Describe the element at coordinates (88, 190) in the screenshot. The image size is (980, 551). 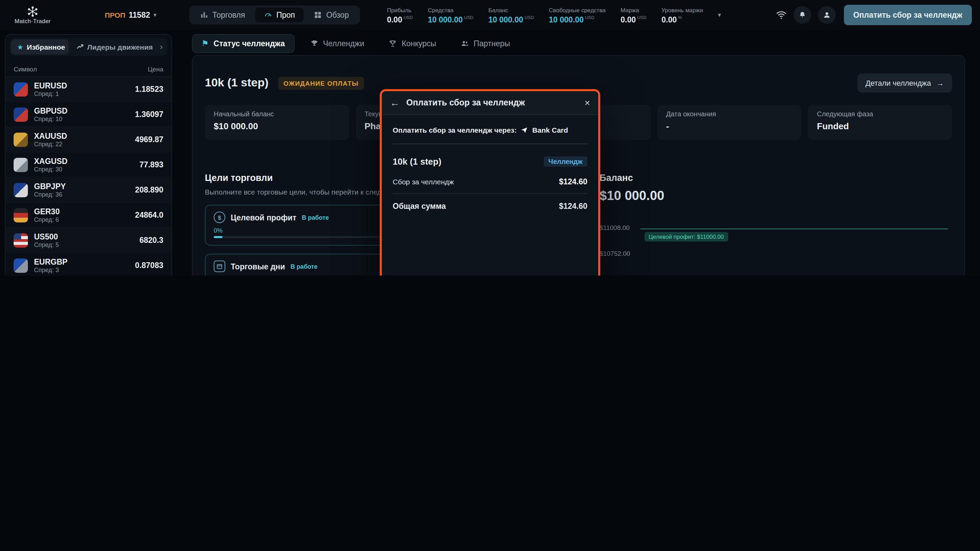
I see `watchlist-row: GBPJPYСпред: 36 208.890` at that location.